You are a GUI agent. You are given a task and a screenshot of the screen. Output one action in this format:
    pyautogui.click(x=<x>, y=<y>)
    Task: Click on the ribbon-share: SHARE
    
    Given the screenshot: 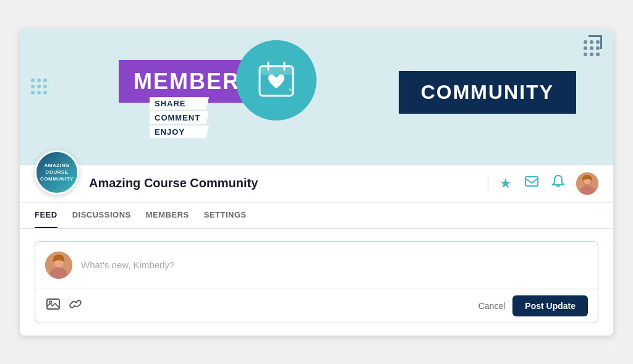 What is the action you would take?
    pyautogui.click(x=179, y=104)
    